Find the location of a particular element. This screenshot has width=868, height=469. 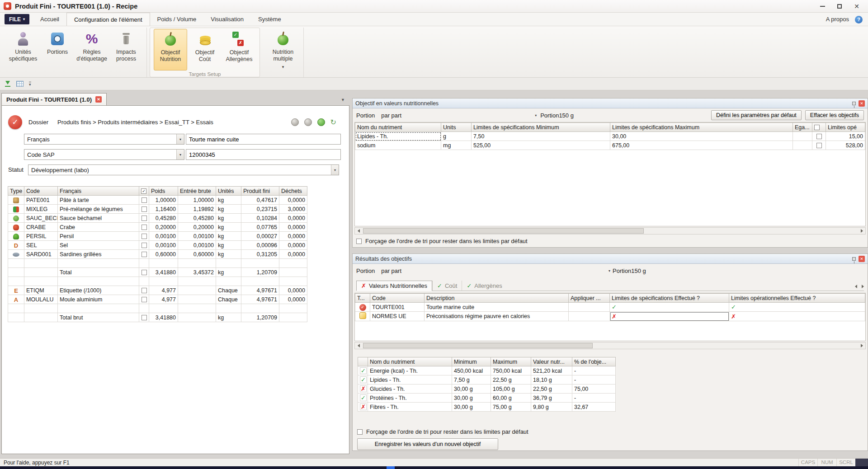

column-header-limites-de-specifications-maximum: Limites de spécifications Maximum is located at coordinates (702, 127).